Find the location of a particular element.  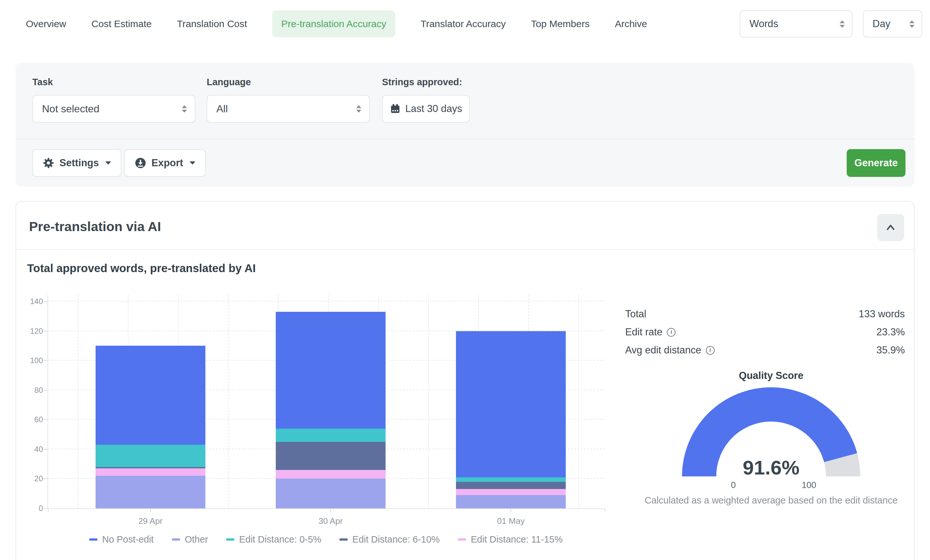

date-range-button: Last 30 days is located at coordinates (426, 109).